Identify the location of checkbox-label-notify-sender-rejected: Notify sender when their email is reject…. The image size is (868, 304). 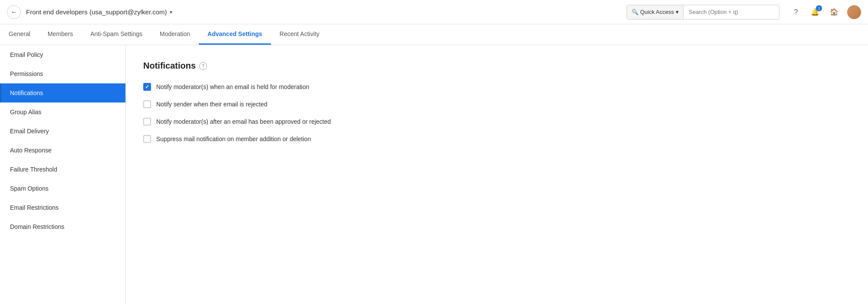
(212, 104).